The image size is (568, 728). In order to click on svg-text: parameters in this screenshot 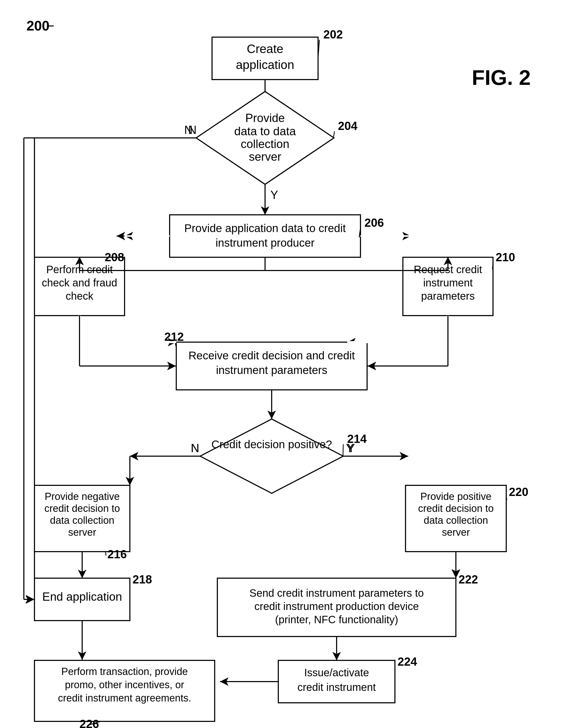, I will do `click(448, 296)`.